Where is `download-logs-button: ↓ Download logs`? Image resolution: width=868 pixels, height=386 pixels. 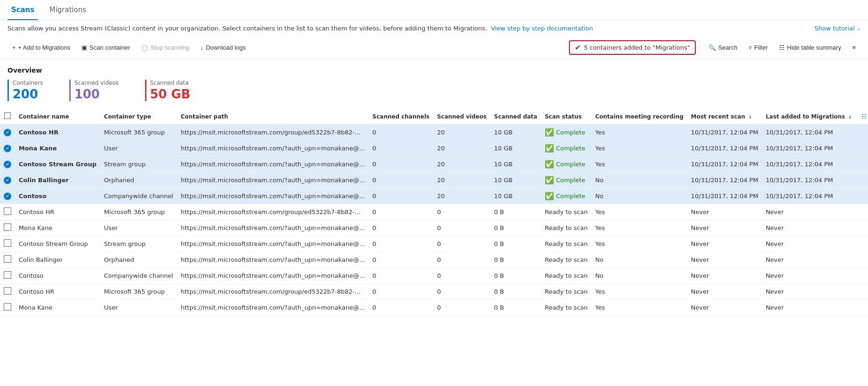 download-logs-button: ↓ Download logs is located at coordinates (223, 48).